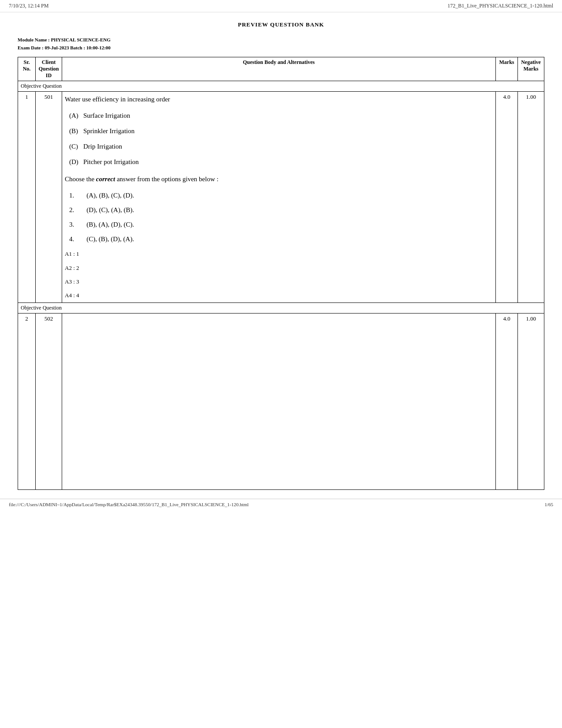  I want to click on header-sr-no: Sr. No., so click(27, 69).